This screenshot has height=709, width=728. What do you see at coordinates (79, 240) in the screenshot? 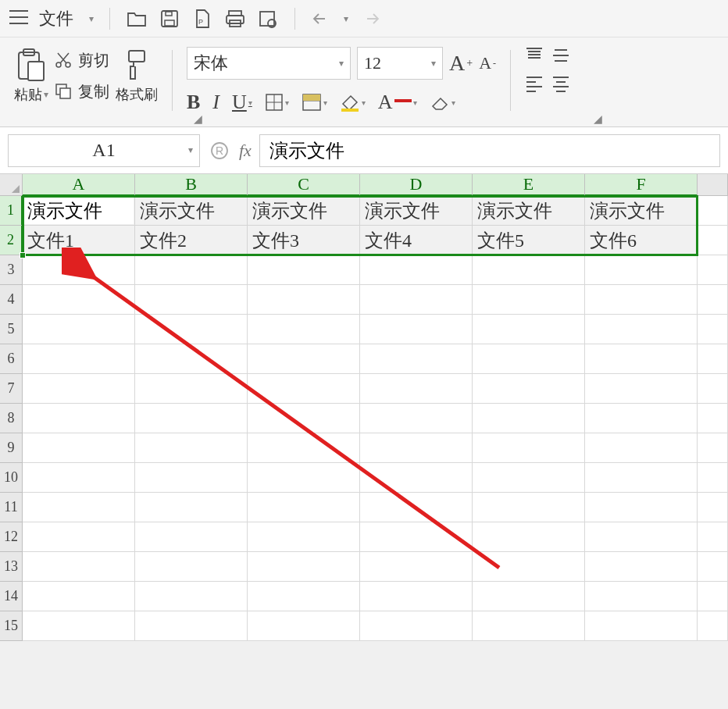
I see `cell: 文件1` at bounding box center [79, 240].